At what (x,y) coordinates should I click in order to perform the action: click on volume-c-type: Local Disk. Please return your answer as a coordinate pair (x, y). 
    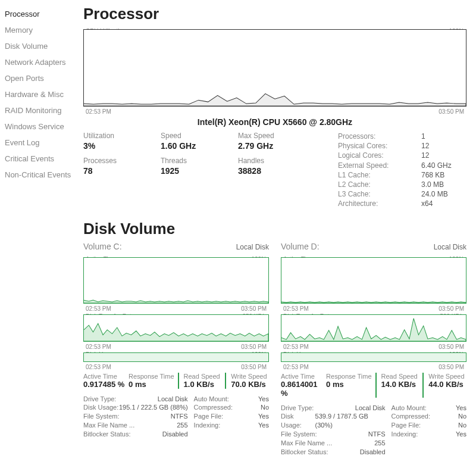
    Looking at the image, I should click on (252, 247).